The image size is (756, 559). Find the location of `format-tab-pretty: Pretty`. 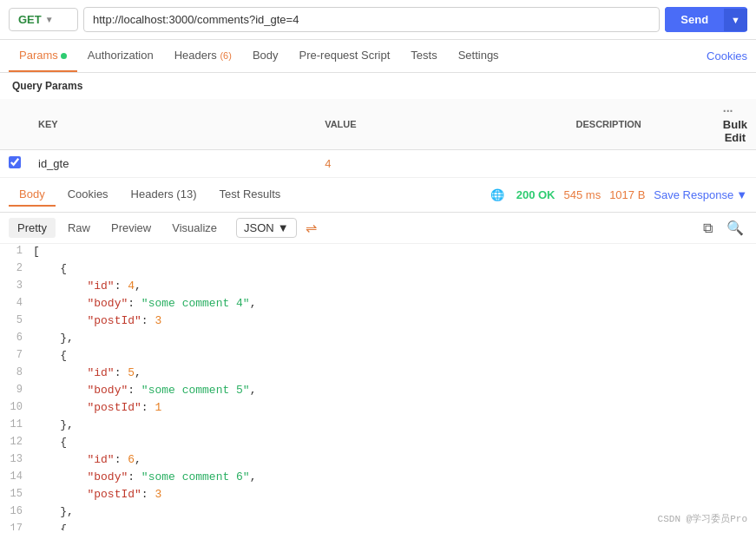

format-tab-pretty: Pretty is located at coordinates (32, 227).